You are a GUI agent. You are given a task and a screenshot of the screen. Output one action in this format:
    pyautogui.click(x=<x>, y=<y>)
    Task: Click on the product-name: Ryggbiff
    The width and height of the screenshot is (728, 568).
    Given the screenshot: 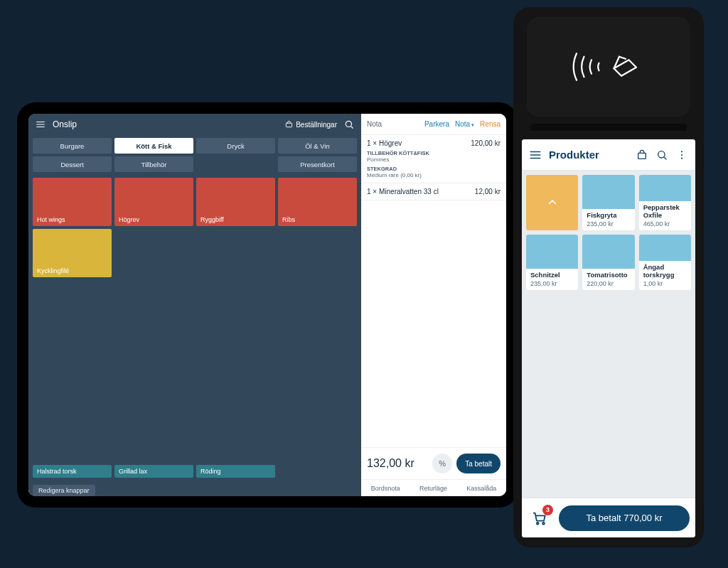 What is the action you would take?
    pyautogui.click(x=212, y=220)
    